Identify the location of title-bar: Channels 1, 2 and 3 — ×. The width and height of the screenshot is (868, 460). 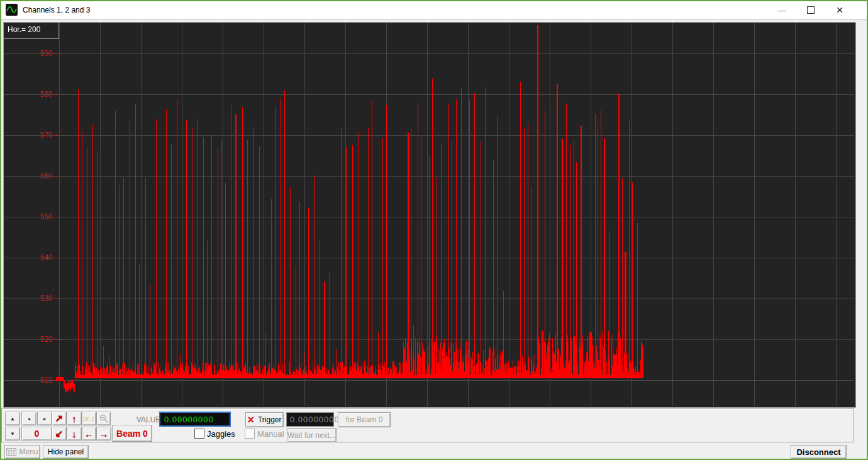
(434, 10).